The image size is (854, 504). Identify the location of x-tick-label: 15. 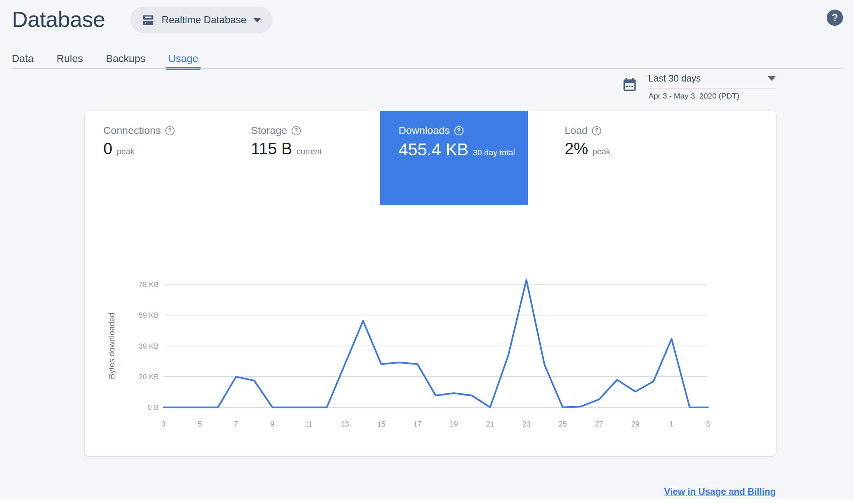
(381, 424).